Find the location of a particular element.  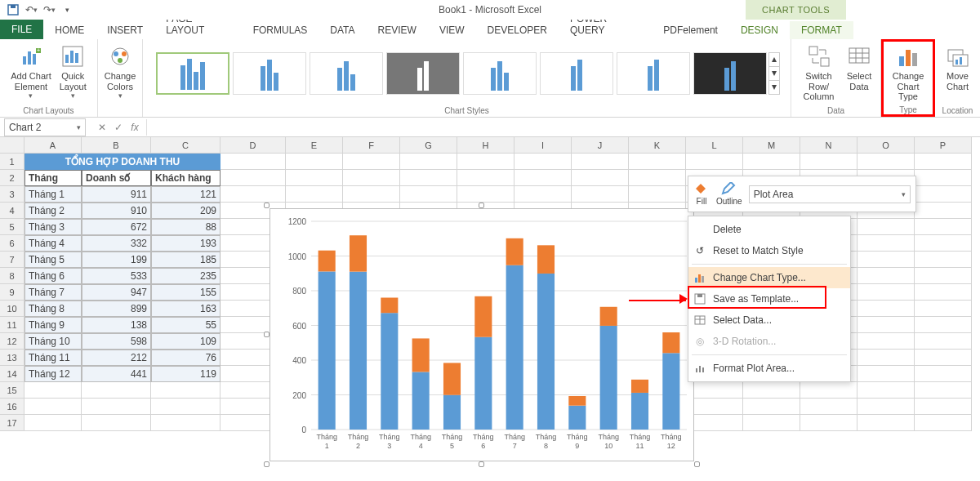

column-header: J is located at coordinates (600, 145).